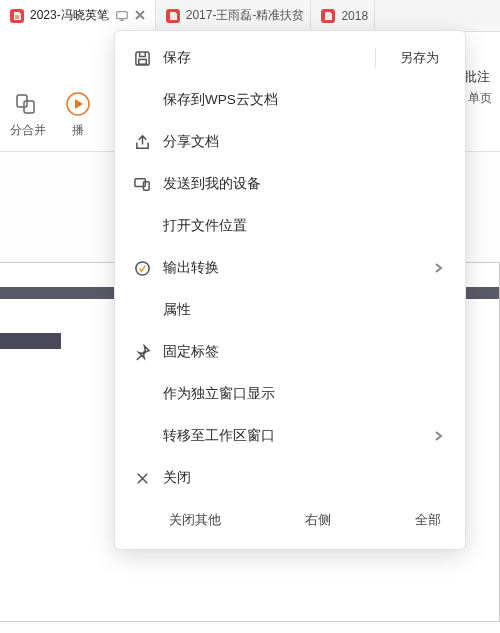  Describe the element at coordinates (142, 184) in the screenshot. I see `devices-icon` at that location.